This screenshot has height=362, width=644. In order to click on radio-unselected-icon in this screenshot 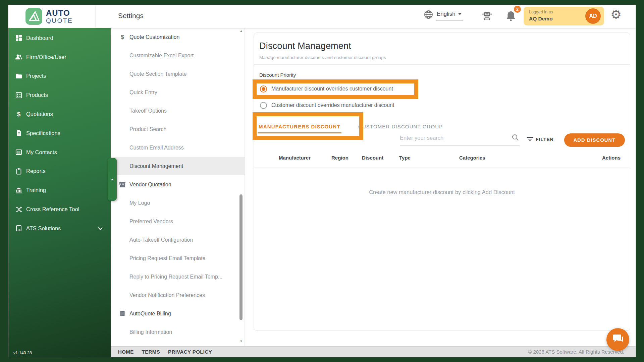, I will do `click(264, 105)`.